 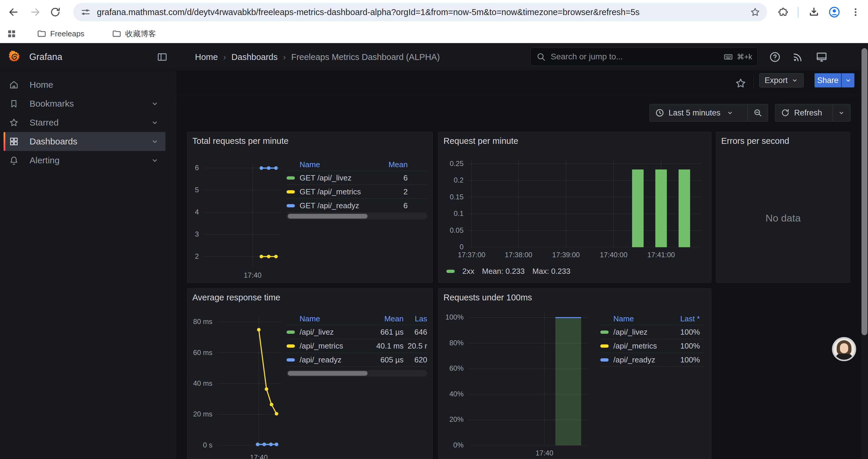 What do you see at coordinates (781, 80) in the screenshot?
I see `export-button: Export` at bounding box center [781, 80].